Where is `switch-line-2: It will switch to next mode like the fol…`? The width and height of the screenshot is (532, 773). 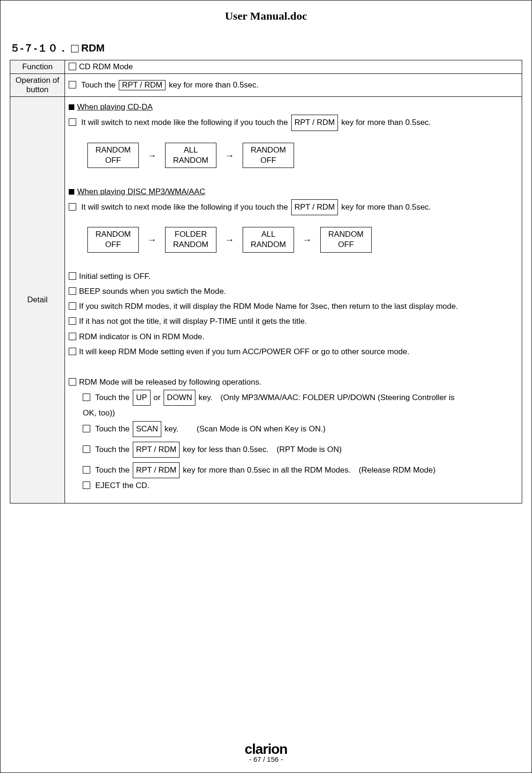 switch-line-2: It will switch to next mode like the fol… is located at coordinates (294, 207).